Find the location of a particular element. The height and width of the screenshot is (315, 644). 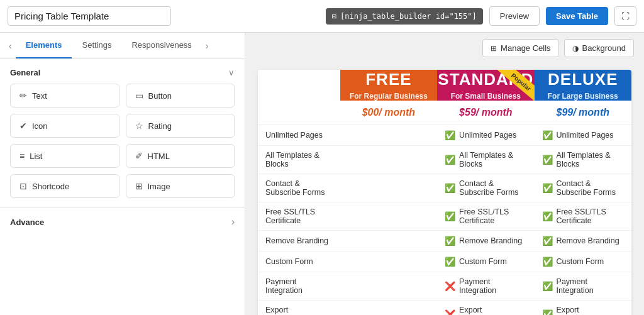

table-row: Unlimited Pages ✅Unlimited Pages ✅Unlimi… is located at coordinates (445, 136).